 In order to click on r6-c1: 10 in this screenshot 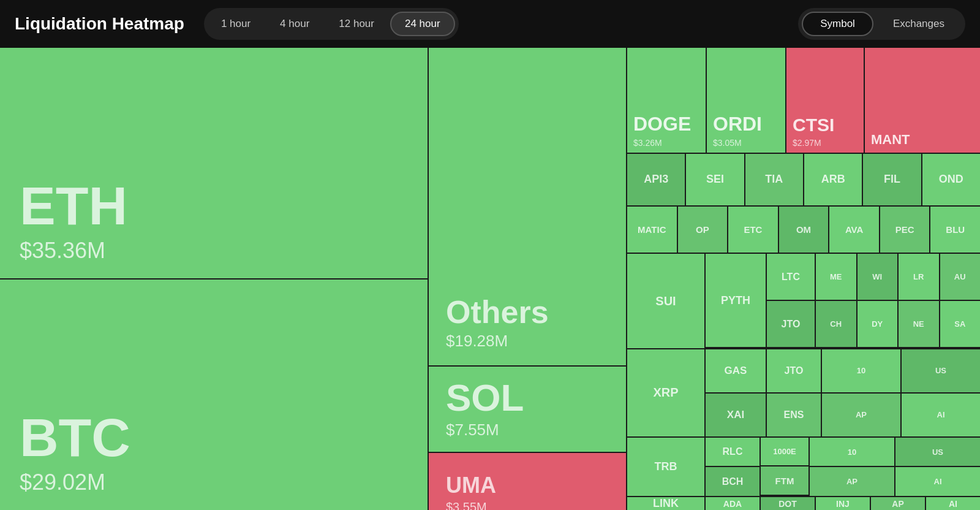, I will do `click(853, 452)`.